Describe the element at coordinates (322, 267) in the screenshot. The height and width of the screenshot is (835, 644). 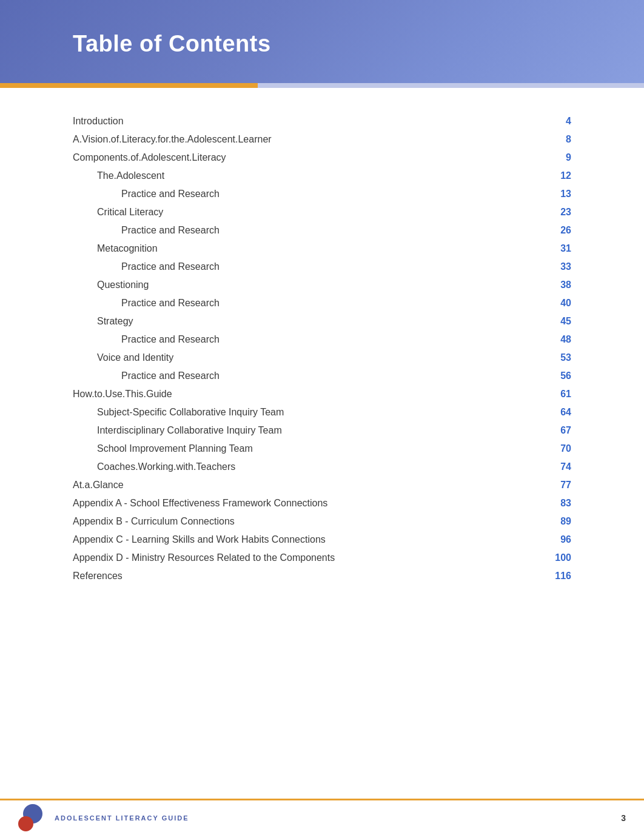
I see `toc-entry: Practice and Research33` at that location.